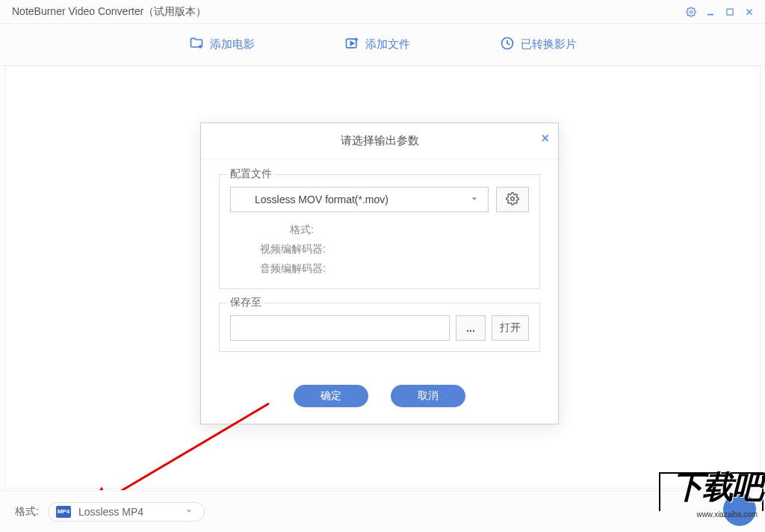  Describe the element at coordinates (471, 328) in the screenshot. I see `browse-button: ...` at that location.